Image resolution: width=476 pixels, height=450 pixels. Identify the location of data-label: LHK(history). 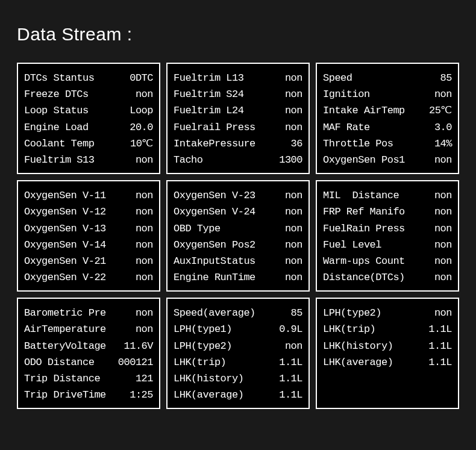
(227, 378).